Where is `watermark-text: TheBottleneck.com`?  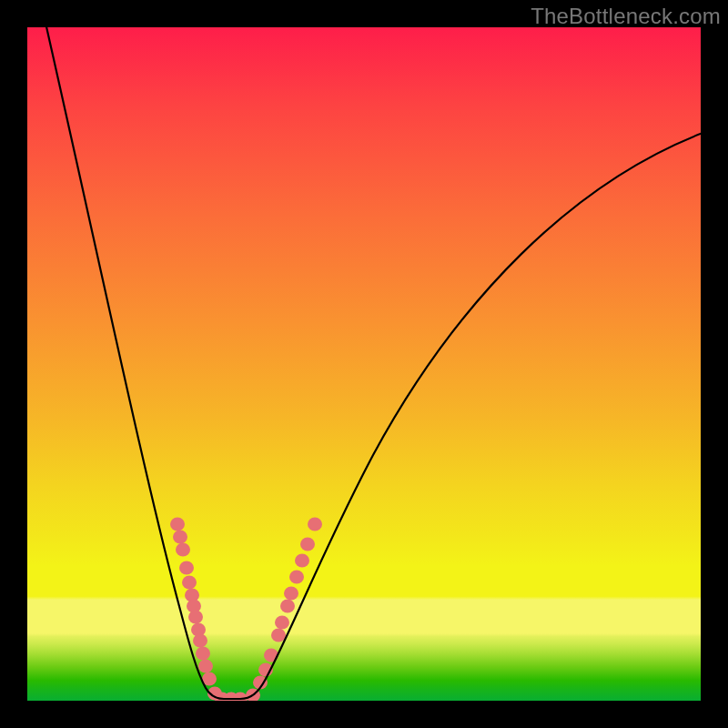
watermark-text: TheBottleneck.com is located at coordinates (626, 16).